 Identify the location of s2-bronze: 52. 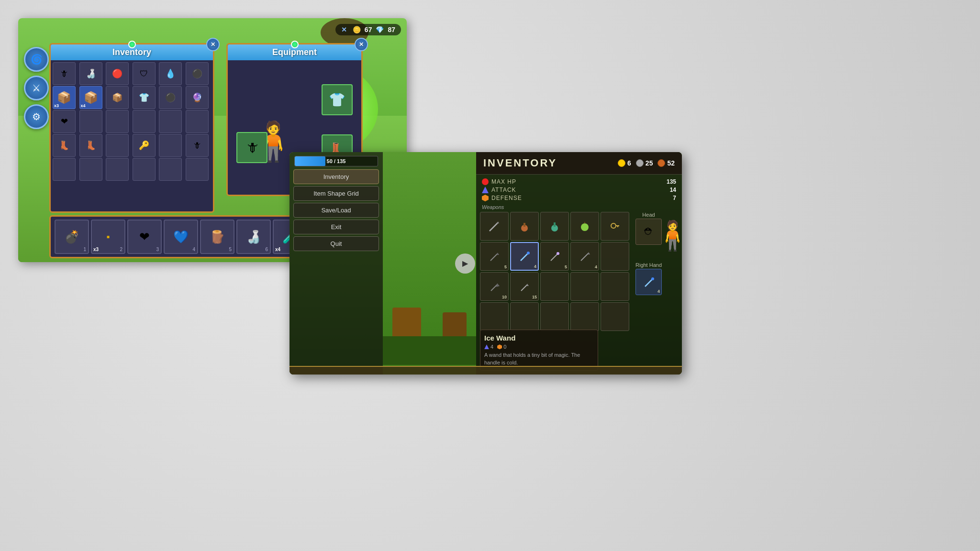
(666, 163).